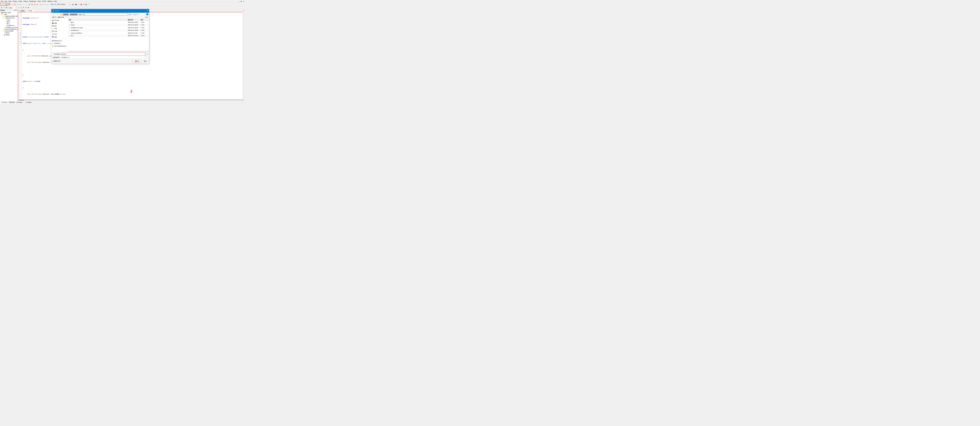  Describe the element at coordinates (59, 46) in the screenshot. I see `sidebar-yzy-e: 🗂️ YZY PASSPORT (E:)` at that location.